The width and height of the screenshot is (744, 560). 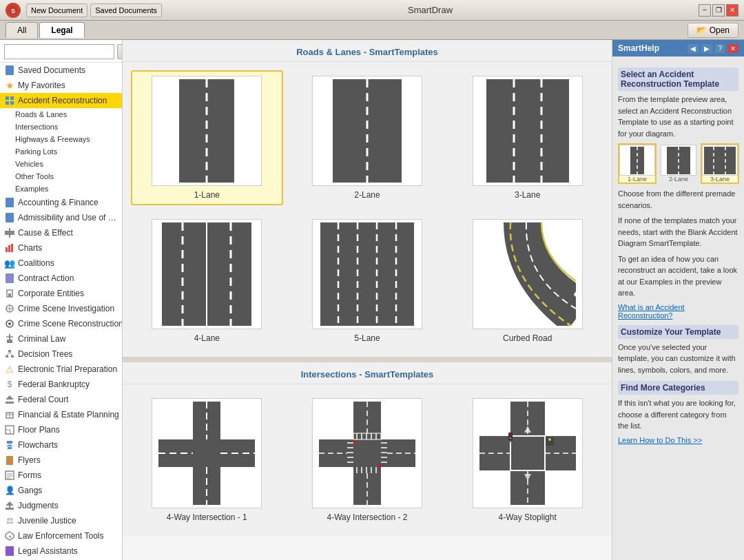 I want to click on sidebar-item-charts: Charts, so click(x=61, y=248).